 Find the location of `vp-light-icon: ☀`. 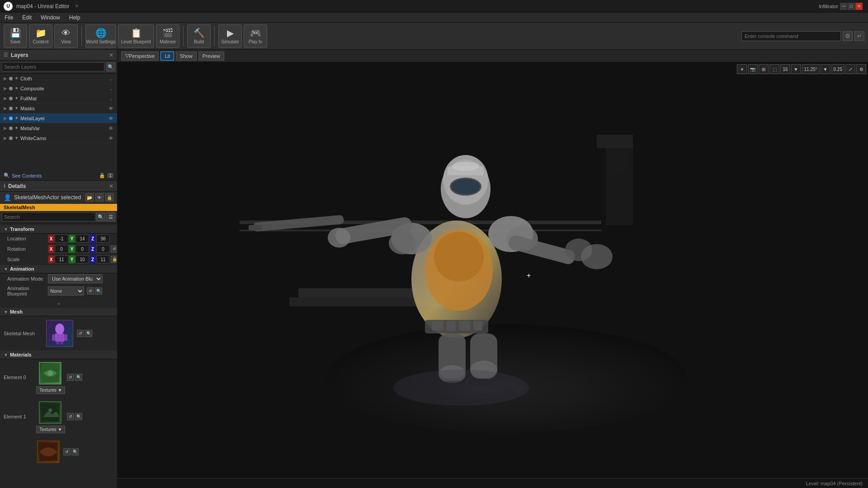

vp-light-icon: ☀ is located at coordinates (742, 69).